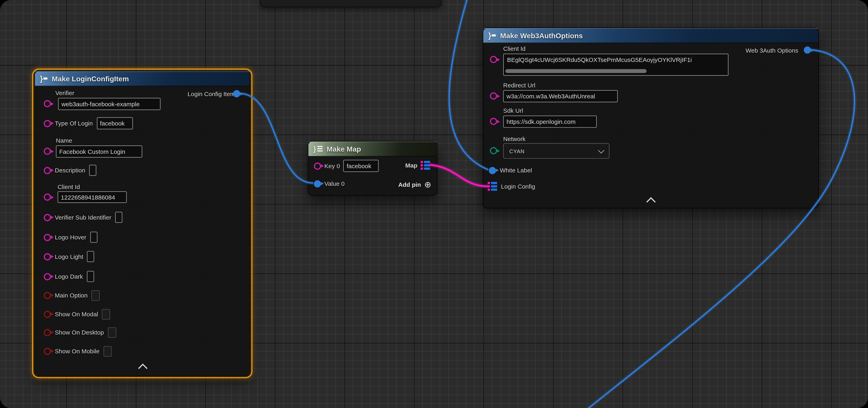 The image size is (868, 408). Describe the element at coordinates (48, 332) in the screenshot. I see `show-on-desktop-pin` at that location.